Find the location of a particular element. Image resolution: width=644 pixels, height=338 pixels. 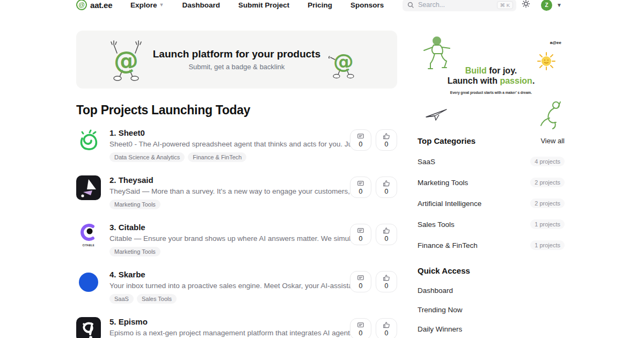

category-name: SaaS is located at coordinates (426, 162).